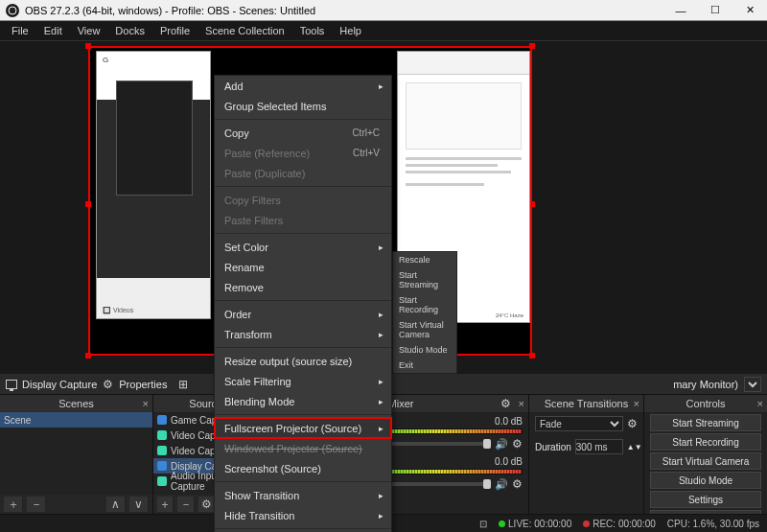 Image resolution: width=767 pixels, height=532 pixels. Describe the element at coordinates (303, 401) in the screenshot. I see `ctx-blending-mode: Blending Mode▸` at that location.